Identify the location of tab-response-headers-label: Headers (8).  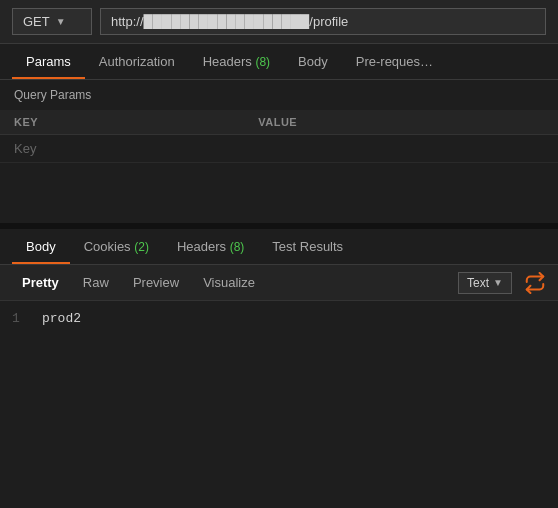
(210, 246).